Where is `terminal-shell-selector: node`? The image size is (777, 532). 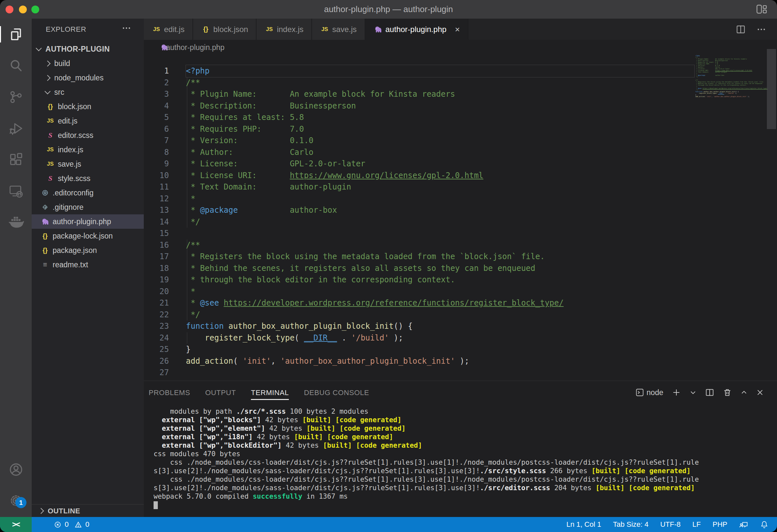 terminal-shell-selector: node is located at coordinates (649, 393).